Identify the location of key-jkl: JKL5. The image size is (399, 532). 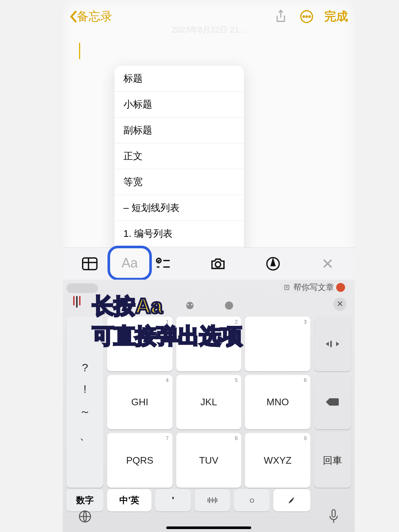
(209, 402).